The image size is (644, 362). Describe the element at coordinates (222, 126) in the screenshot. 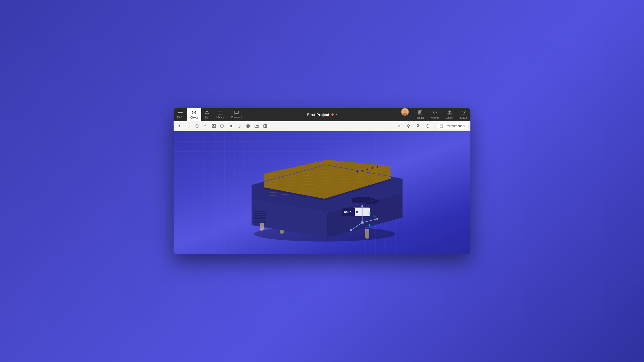

I see `video-icon` at that location.